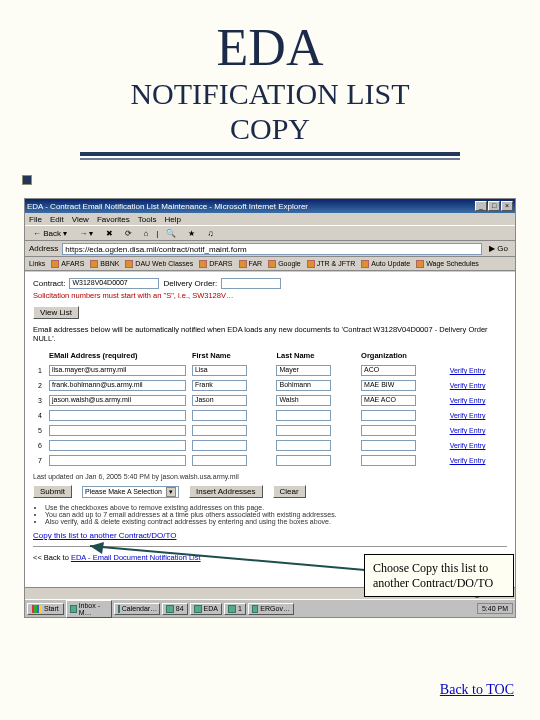 The image size is (540, 720). Describe the element at coordinates (304, 386) in the screenshot. I see `last-input: Bohlmann` at that location.